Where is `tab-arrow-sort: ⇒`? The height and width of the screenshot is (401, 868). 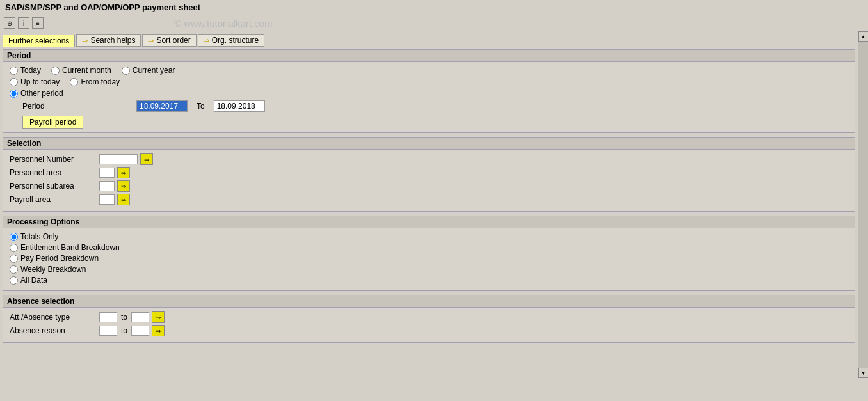 tab-arrow-sort: ⇒ is located at coordinates (151, 41).